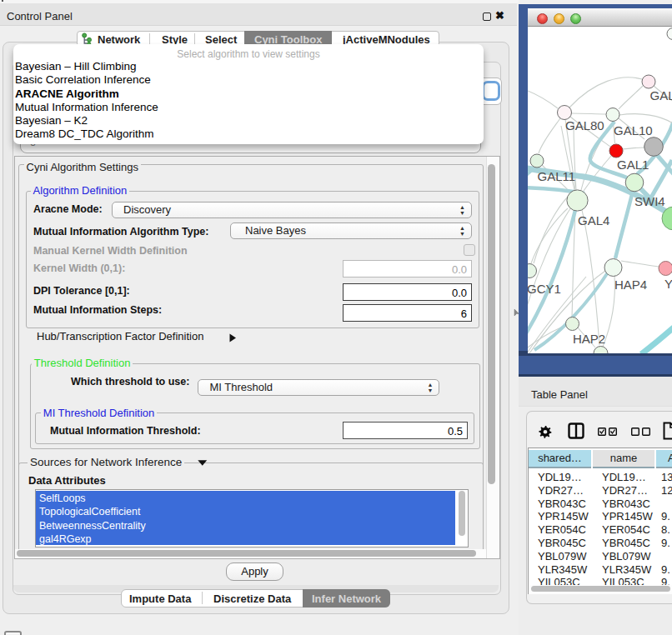 This screenshot has width=672, height=635. Describe the element at coordinates (650, 202) in the screenshot. I see `svg-text: SWI4` at that location.